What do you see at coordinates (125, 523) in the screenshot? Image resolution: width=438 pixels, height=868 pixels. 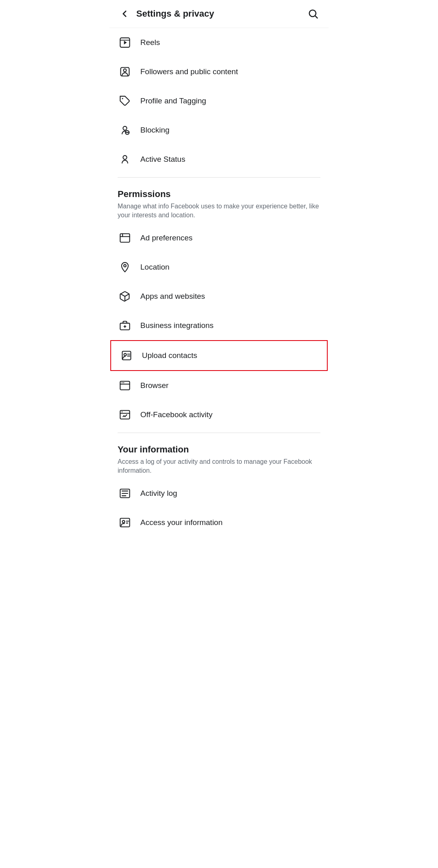 I see `access-info-icon` at bounding box center [125, 523].